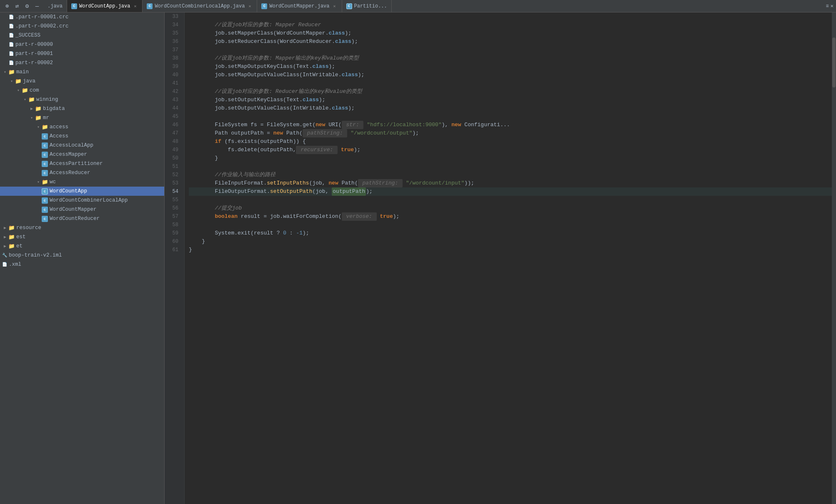  What do you see at coordinates (82, 45) in the screenshot?
I see `tree-item-part-r-00000: 📄 part-r-00000` at bounding box center [82, 45].